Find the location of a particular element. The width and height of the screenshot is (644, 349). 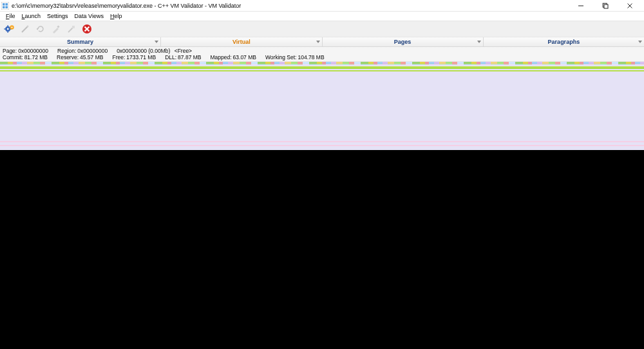

maximize-button is located at coordinates (605, 6).